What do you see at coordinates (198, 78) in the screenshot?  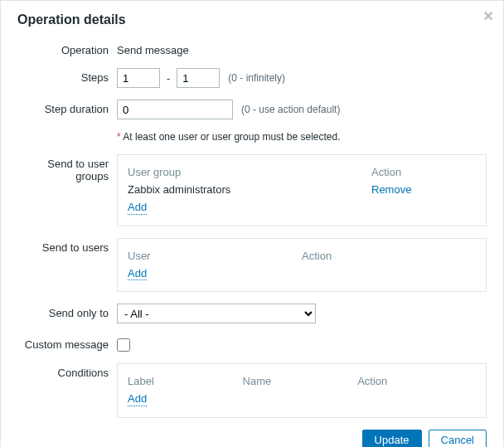 I see `steps-to-input` at bounding box center [198, 78].